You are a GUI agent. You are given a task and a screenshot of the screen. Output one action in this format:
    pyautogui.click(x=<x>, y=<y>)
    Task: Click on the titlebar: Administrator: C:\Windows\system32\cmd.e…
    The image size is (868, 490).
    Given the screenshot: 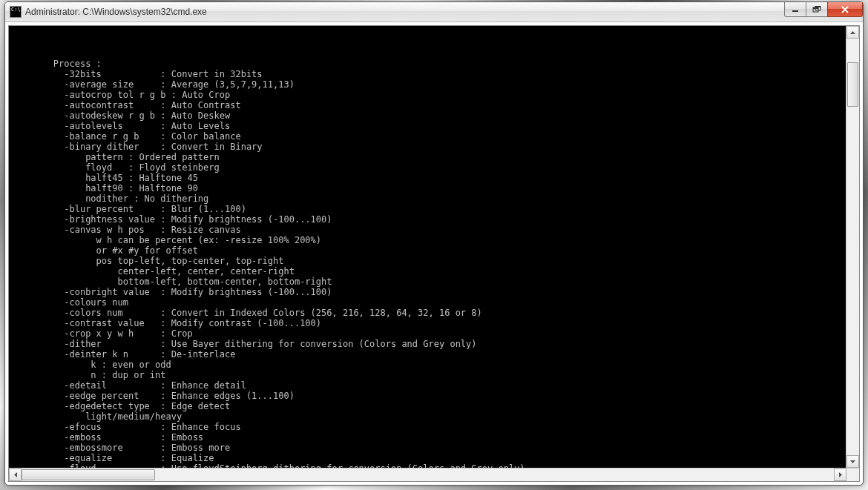 What is the action you would take?
    pyautogui.click(x=434, y=12)
    